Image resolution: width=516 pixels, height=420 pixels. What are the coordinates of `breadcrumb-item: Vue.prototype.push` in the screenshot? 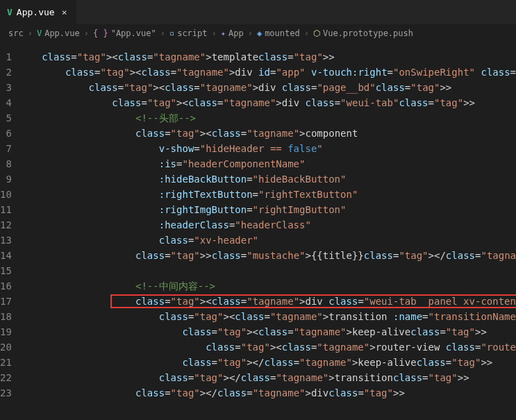 It's located at (368, 33).